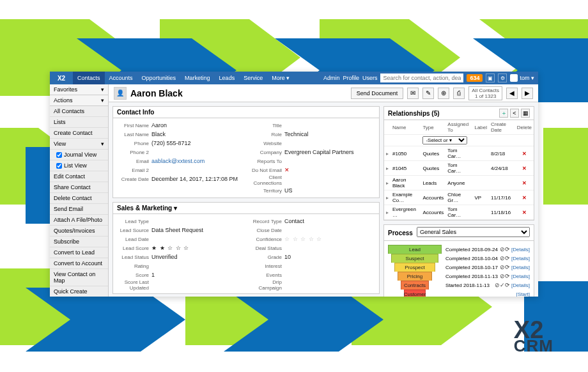 The height and width of the screenshot is (372, 588). I want to click on col-delete: Delete, so click(524, 128).